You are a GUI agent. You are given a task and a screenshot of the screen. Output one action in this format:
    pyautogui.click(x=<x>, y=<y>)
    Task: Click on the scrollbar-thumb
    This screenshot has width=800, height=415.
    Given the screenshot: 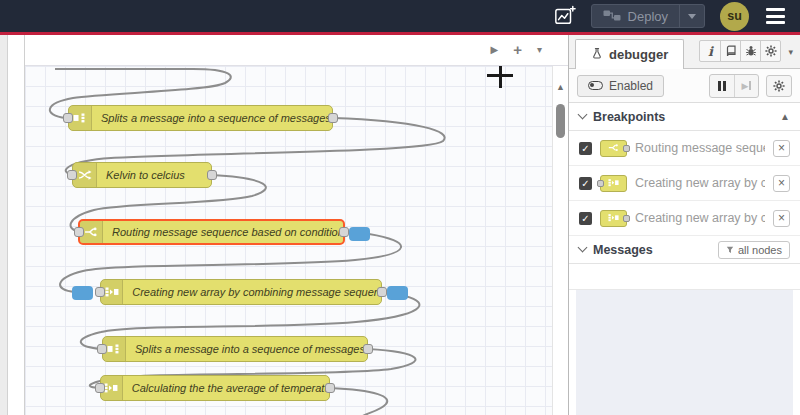 What is the action you would take?
    pyautogui.click(x=560, y=121)
    